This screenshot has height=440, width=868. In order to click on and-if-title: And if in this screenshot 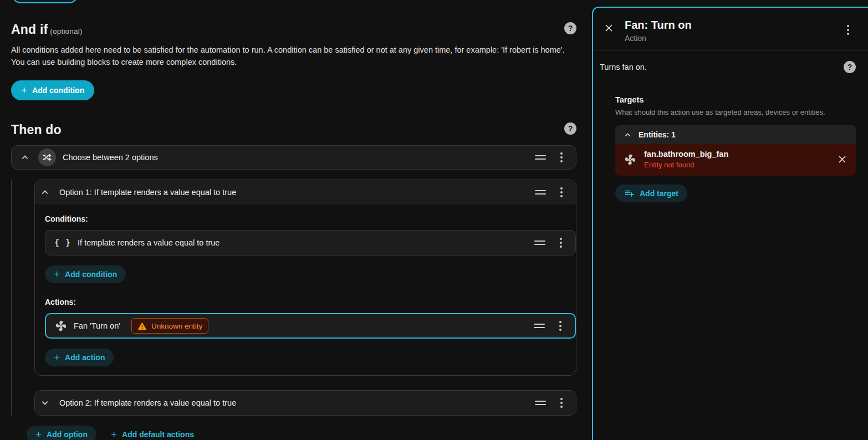, I will do `click(29, 29)`.